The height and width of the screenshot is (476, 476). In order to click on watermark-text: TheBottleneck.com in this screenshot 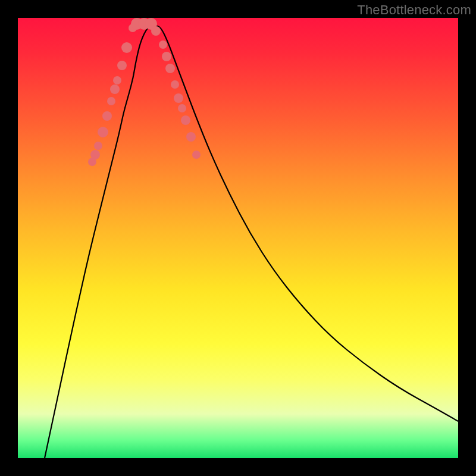, I will do `click(414, 10)`.